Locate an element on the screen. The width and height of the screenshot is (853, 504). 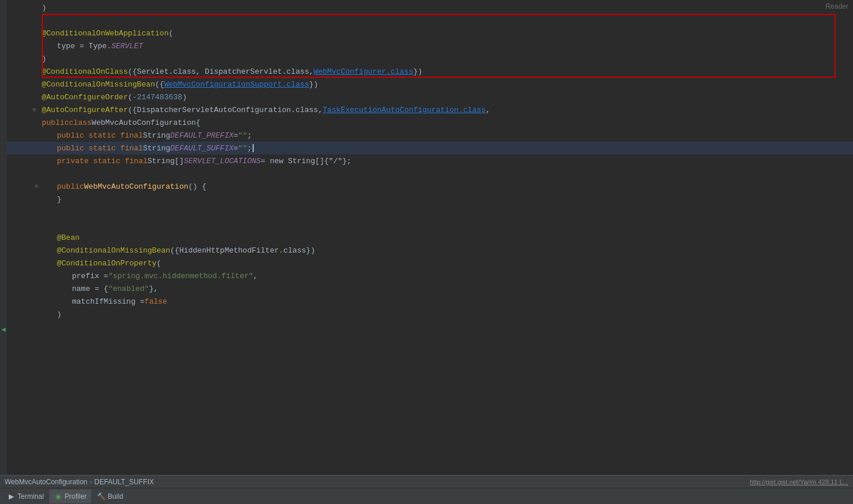
sidebar-green-icon: ◀ is located at coordinates (3, 330).